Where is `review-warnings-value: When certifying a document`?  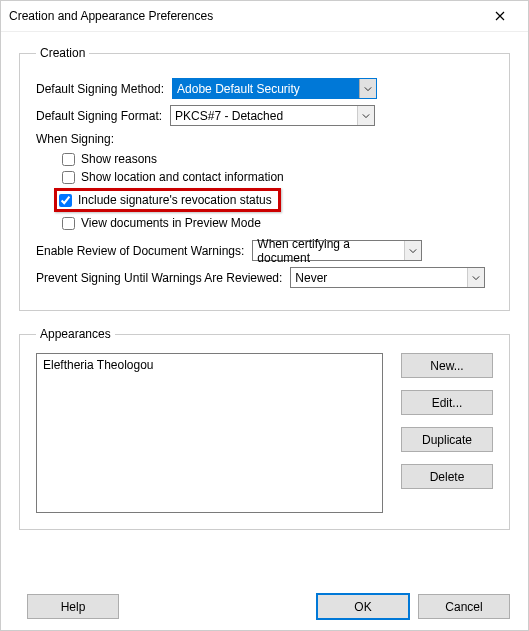
review-warnings-value: When certifying a document is located at coordinates (330, 251).